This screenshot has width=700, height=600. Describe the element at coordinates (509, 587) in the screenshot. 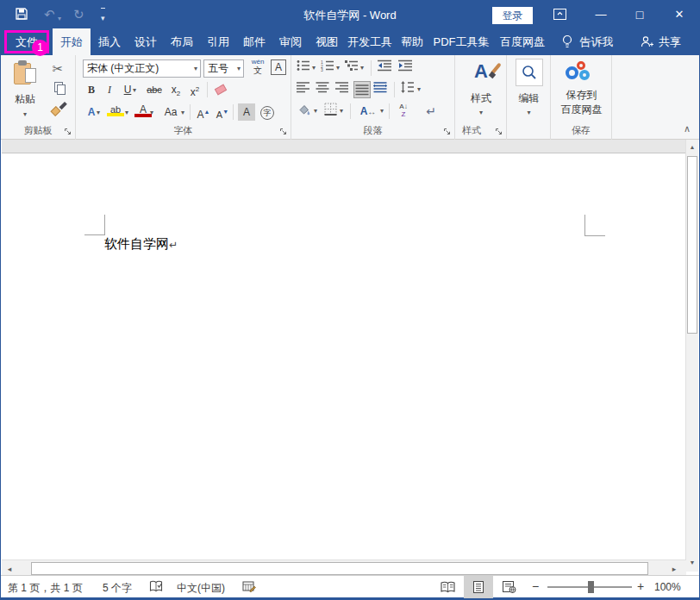

I see `web-layout-button` at that location.